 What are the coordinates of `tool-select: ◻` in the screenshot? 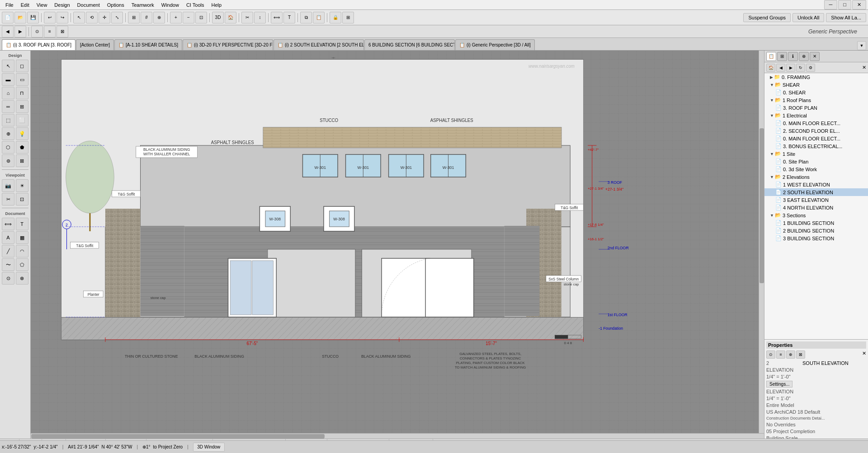 It's located at (22, 66).